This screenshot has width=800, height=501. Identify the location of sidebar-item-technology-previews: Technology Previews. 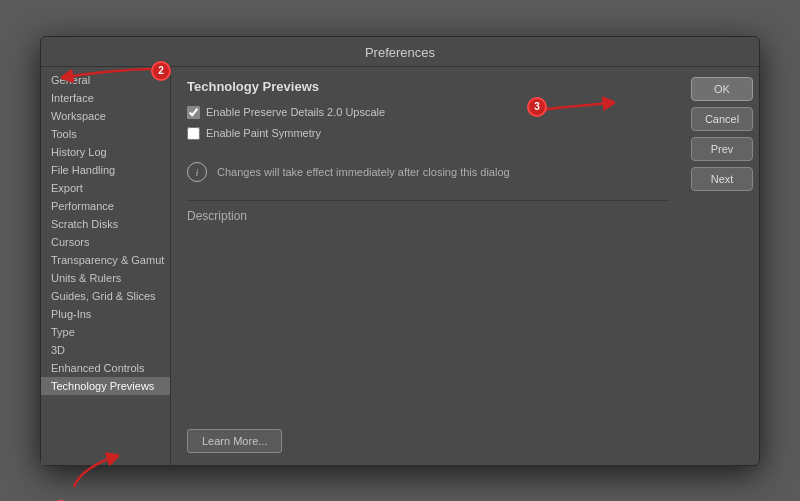
(106, 386).